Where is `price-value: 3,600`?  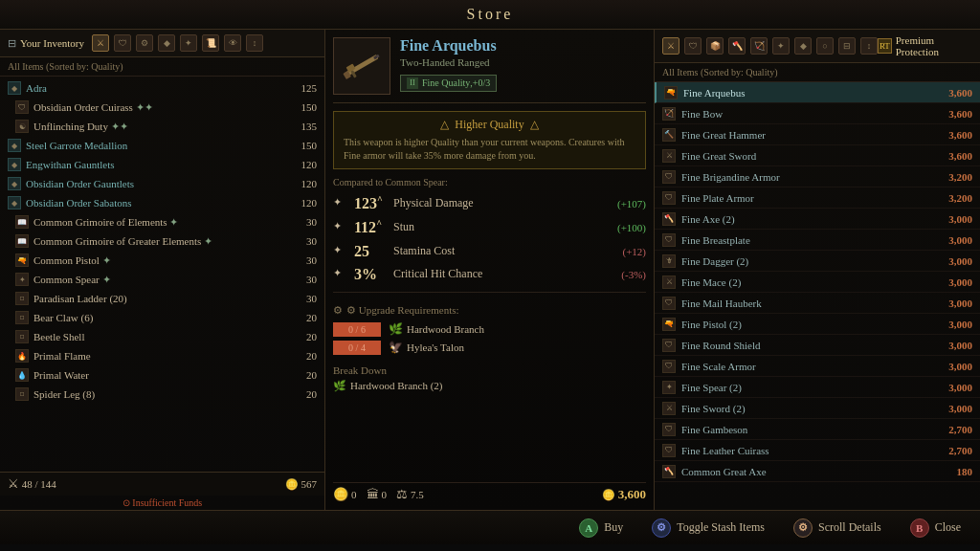
price-value: 3,600 is located at coordinates (632, 495).